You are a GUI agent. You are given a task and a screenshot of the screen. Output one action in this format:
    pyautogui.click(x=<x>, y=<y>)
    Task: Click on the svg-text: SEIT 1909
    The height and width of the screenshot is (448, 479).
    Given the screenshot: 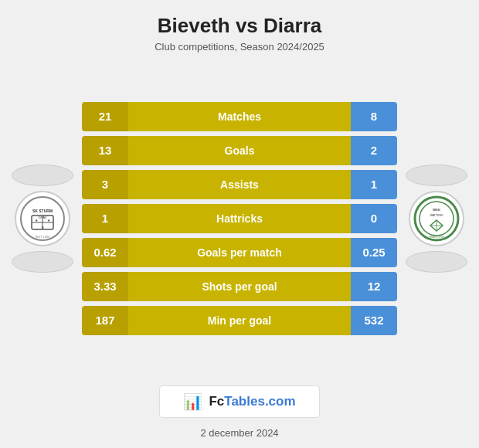 What is the action you would take?
    pyautogui.click(x=43, y=236)
    